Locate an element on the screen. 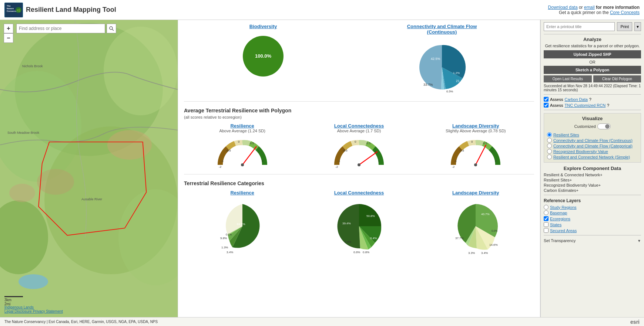 This screenshot has width=644, height=326. search-icon is located at coordinates (111, 28).